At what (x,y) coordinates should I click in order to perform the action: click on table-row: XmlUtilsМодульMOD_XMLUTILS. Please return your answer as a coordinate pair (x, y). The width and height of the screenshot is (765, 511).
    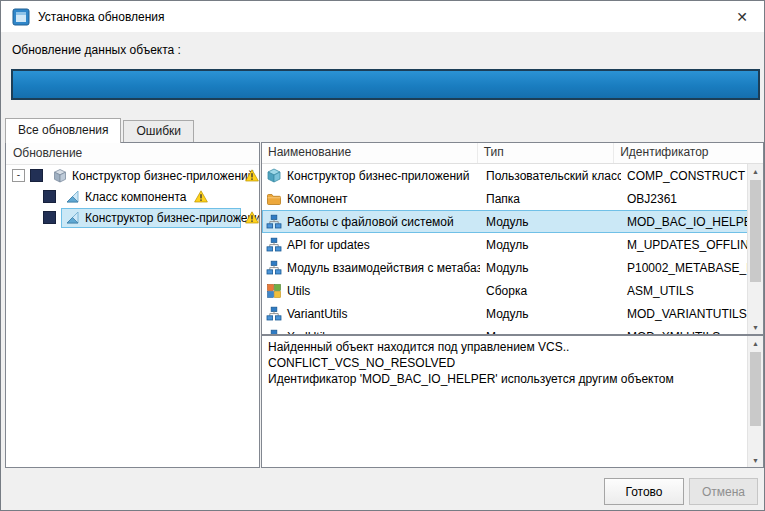
    Looking at the image, I should click on (505, 330).